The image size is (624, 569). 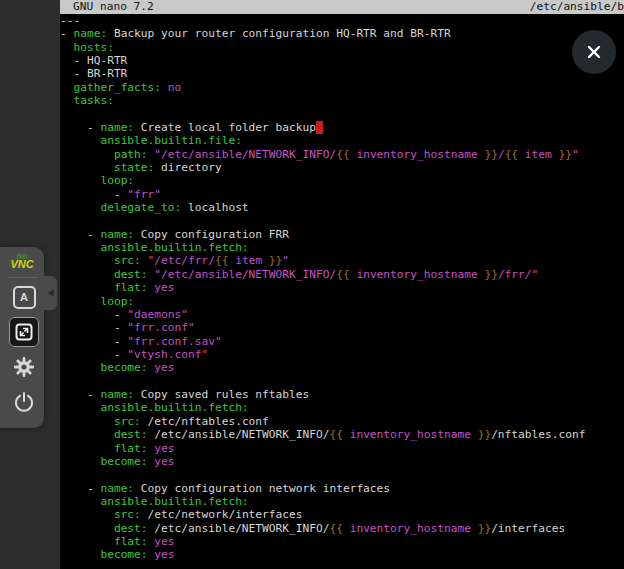 What do you see at coordinates (22, 260) in the screenshot?
I see `novnc-logo: no VNC` at bounding box center [22, 260].